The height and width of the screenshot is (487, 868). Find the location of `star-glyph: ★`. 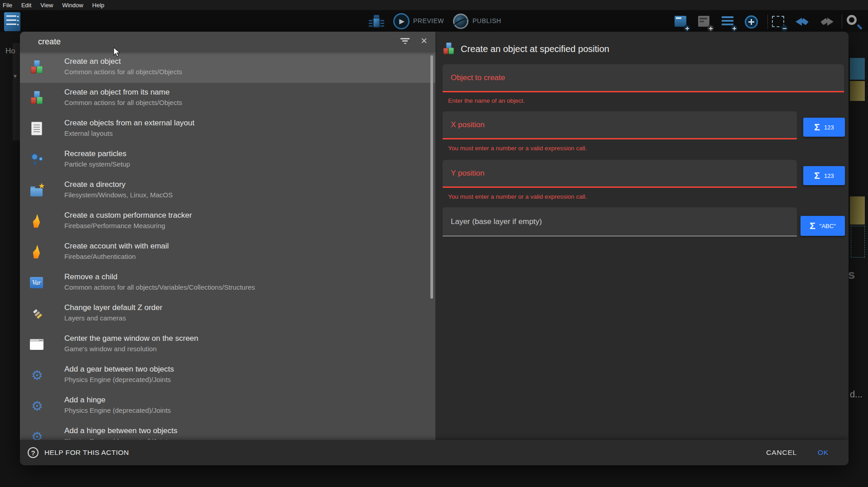

star-glyph: ★ is located at coordinates (42, 186).